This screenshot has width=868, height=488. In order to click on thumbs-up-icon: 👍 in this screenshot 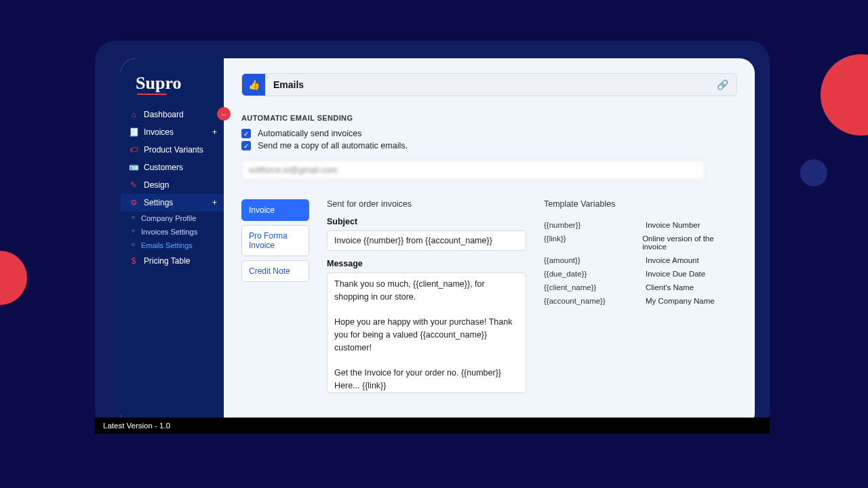, I will do `click(254, 85)`.